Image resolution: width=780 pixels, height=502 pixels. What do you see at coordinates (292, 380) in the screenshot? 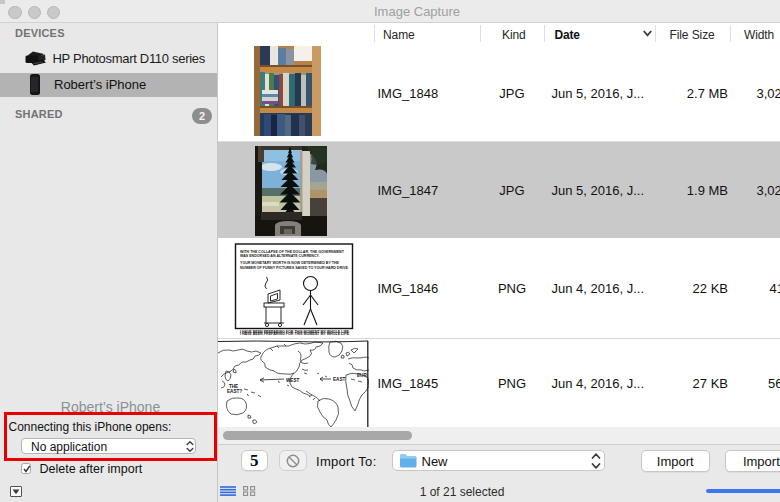
I see `svg-text: WEST` at bounding box center [292, 380].